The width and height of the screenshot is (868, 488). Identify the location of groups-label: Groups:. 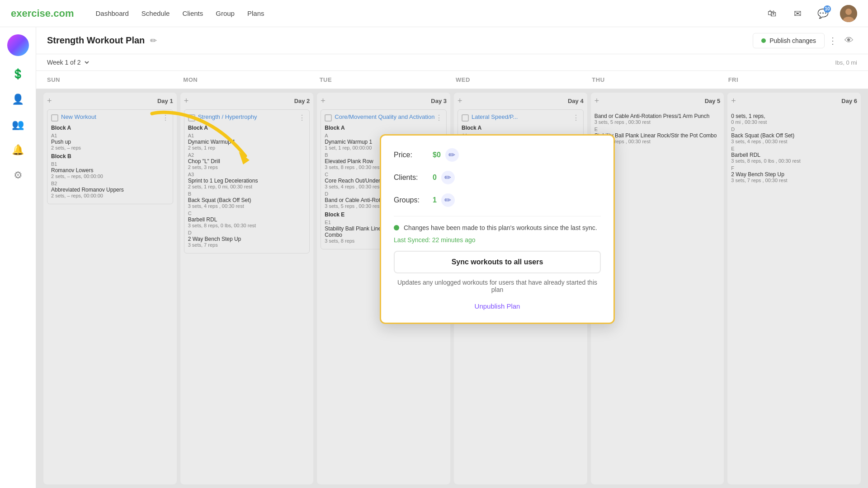
(412, 200).